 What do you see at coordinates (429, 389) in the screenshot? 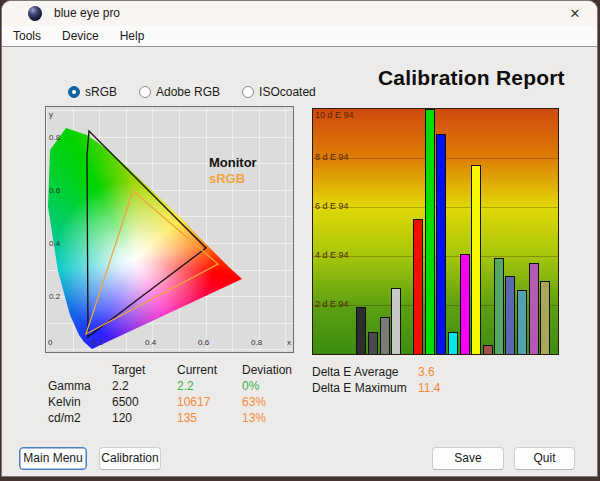
I see `delta-e-maximum-value: 11.4` at bounding box center [429, 389].